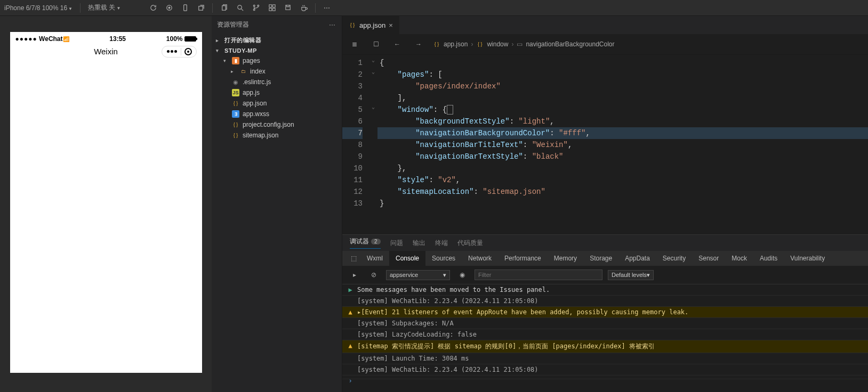 Image resolution: width=868 pixels, height=392 pixels. What do you see at coordinates (277, 114) in the screenshot?
I see `file-app-wxss: ∃app.wxss` at bounding box center [277, 114].